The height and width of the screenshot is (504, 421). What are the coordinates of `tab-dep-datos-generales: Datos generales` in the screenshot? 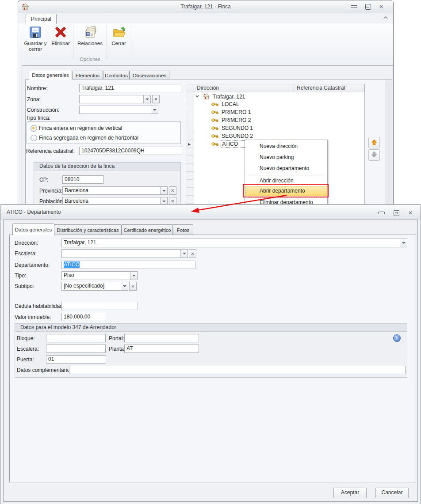 It's located at (34, 230).